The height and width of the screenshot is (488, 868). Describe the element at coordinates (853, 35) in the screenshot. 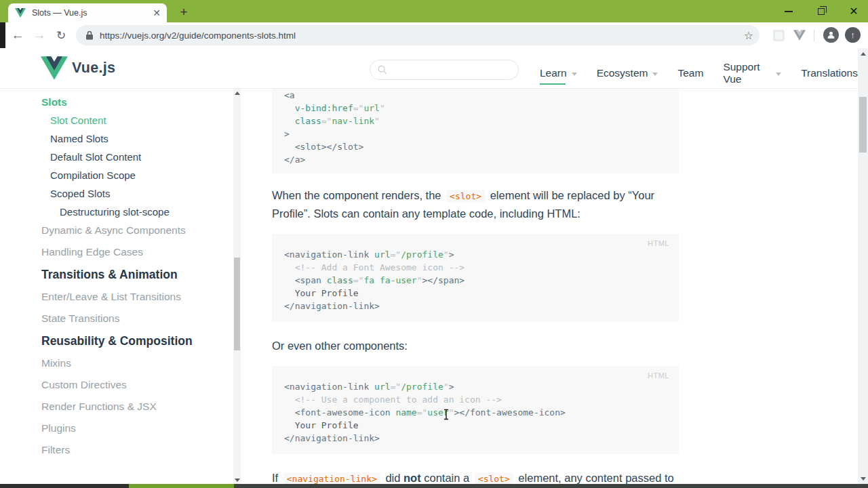

I see `browser-update-button: ↑` at that location.